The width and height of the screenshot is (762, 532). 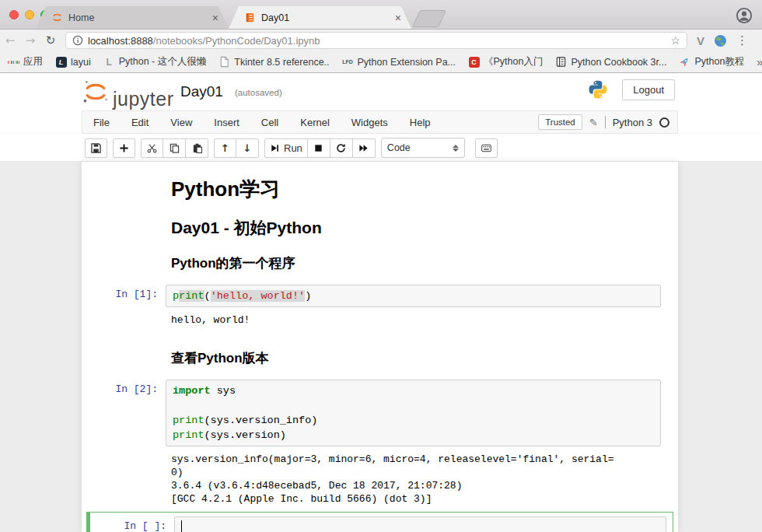 I want to click on select-arrows-icon, so click(x=456, y=148).